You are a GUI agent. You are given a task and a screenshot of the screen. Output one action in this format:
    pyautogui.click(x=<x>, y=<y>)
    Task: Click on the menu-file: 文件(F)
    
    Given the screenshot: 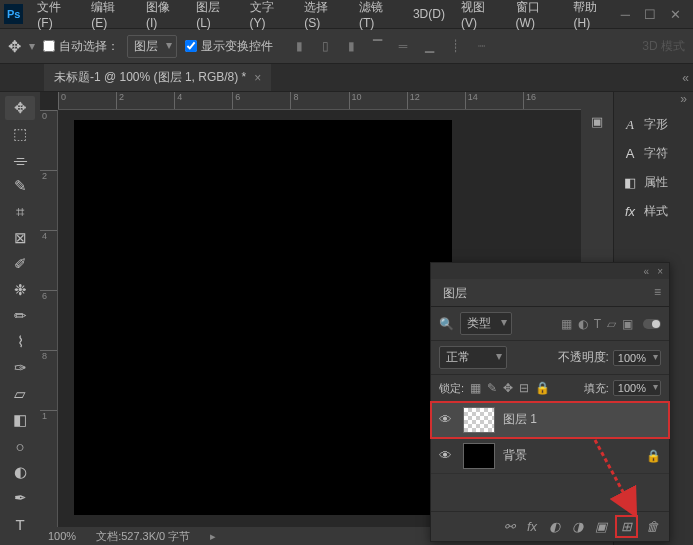 What is the action you would take?
    pyautogui.click(x=56, y=17)
    